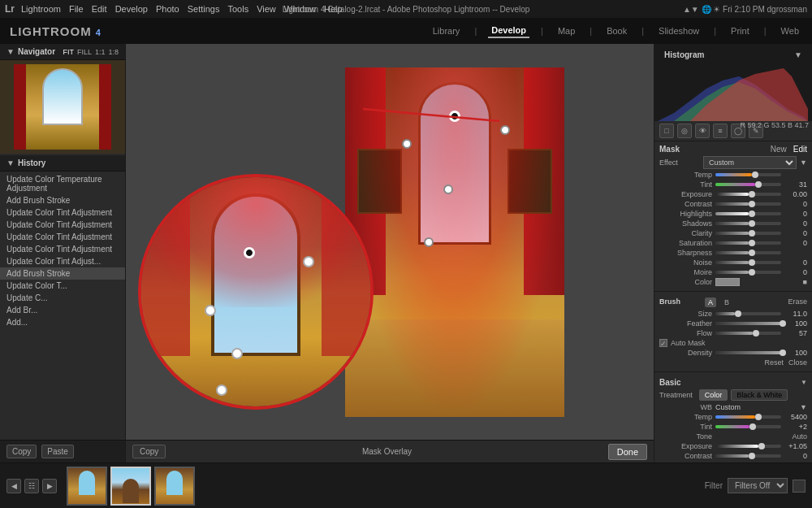 The width and height of the screenshot is (812, 508). Describe the element at coordinates (63, 310) in the screenshot. I see `history-item: Add Br...` at that location.